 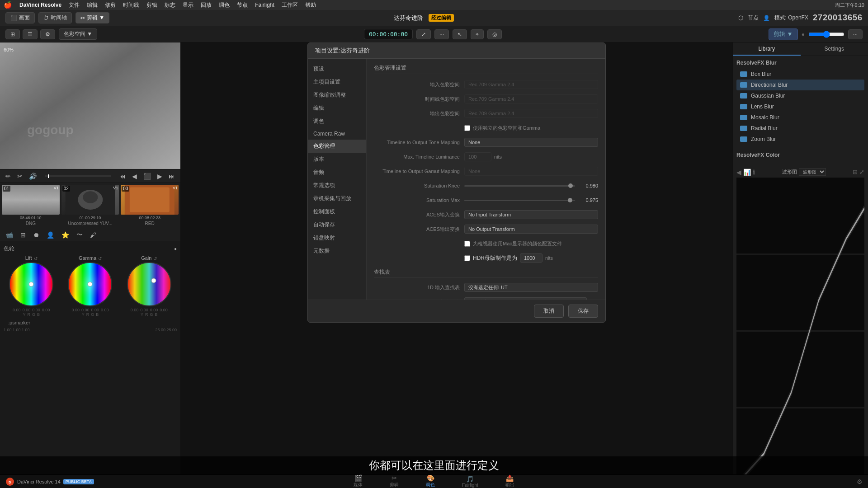 I want to click on menu-color: 调色, so click(x=224, y=5).